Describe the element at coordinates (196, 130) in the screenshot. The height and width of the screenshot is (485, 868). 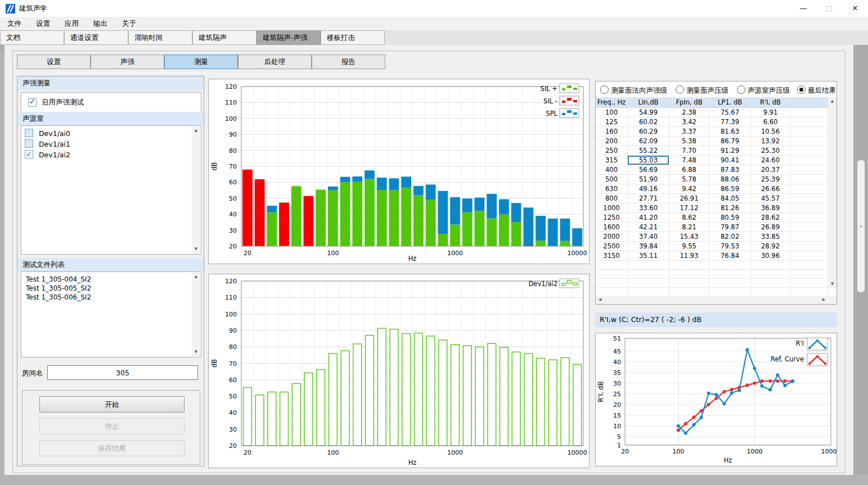
I see `scroll-up-icon: ▲` at that location.